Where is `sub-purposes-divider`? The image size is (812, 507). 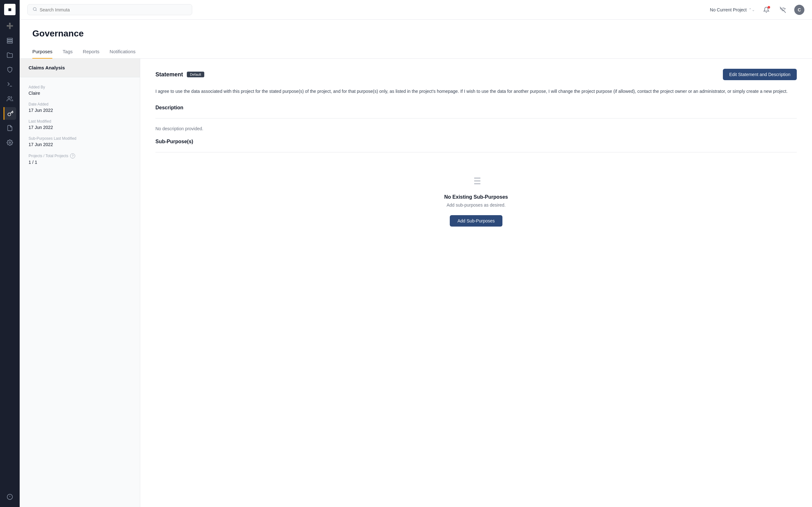
sub-purposes-divider is located at coordinates (476, 152).